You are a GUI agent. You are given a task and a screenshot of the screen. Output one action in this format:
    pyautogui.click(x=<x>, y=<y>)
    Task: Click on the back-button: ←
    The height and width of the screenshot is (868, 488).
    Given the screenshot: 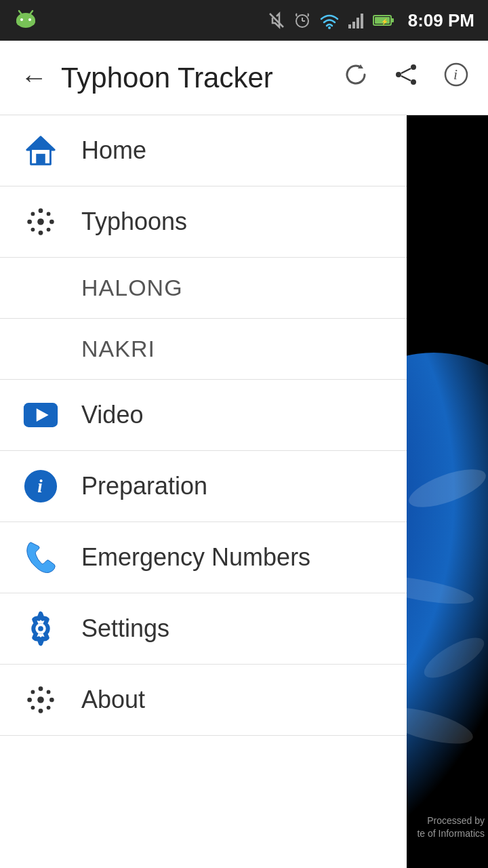 What is the action you would take?
    pyautogui.click(x=34, y=77)
    